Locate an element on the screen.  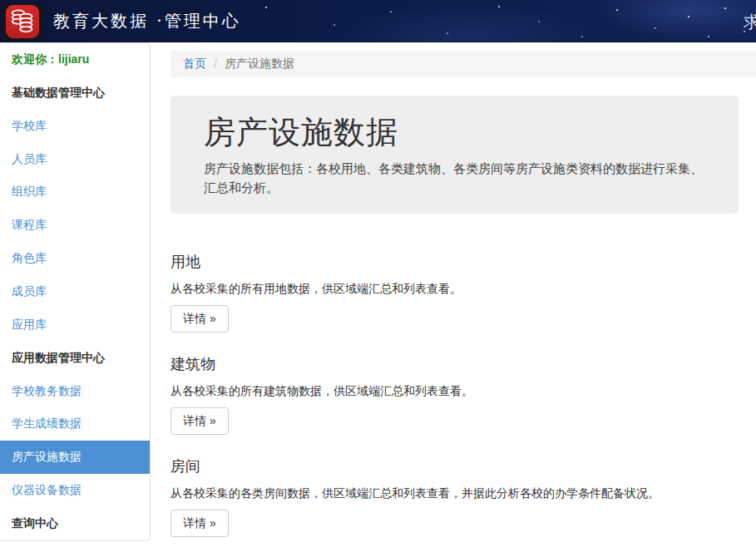
sidebar-header-basic-data-center: 基础数据管理中心 is located at coordinates (75, 93).